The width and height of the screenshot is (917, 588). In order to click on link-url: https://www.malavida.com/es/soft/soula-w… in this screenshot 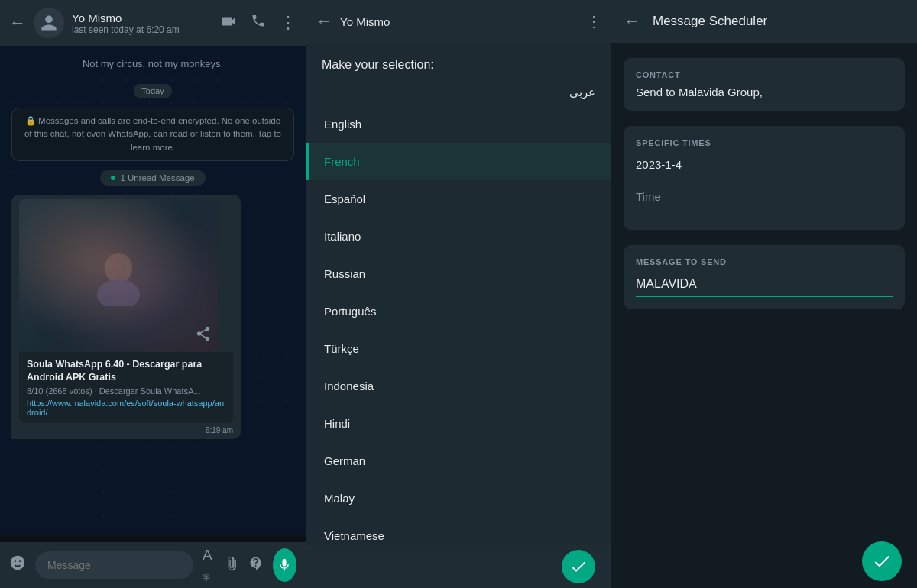, I will do `click(126, 408)`.